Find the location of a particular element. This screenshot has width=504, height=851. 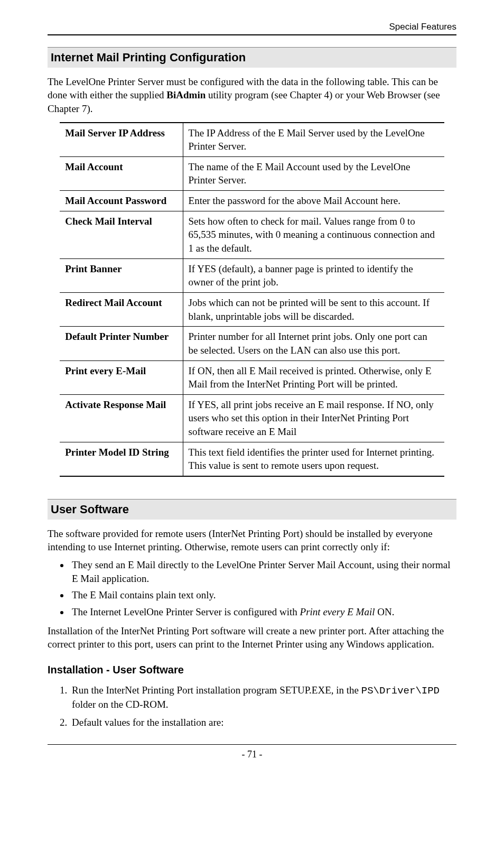

table-row: Print Banner If YES (default), a banner … is located at coordinates (252, 275).